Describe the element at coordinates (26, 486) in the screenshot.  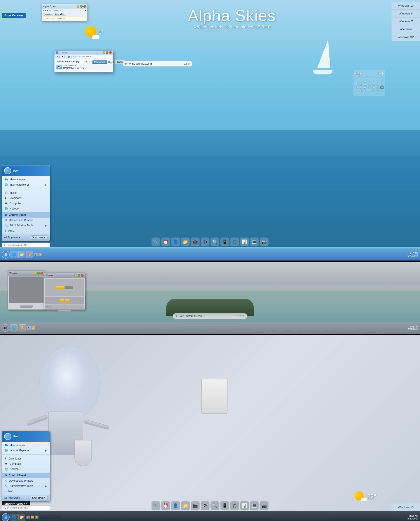
I see `bottom-start-admintools: 🔧 Administrative Tools ▶` at that location.